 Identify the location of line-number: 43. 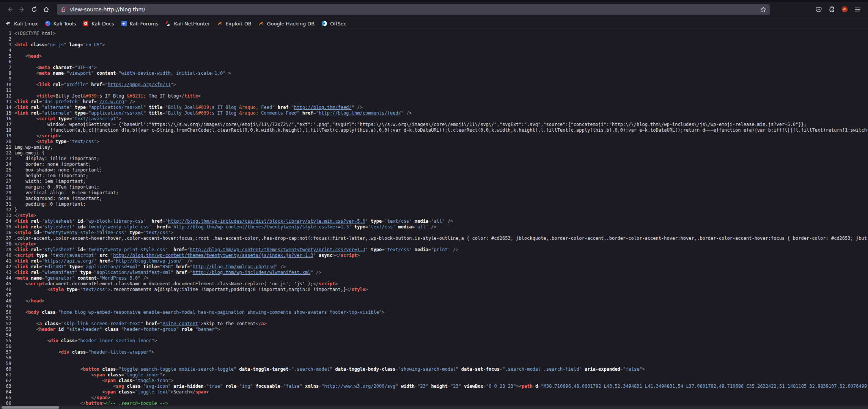
(7, 272).